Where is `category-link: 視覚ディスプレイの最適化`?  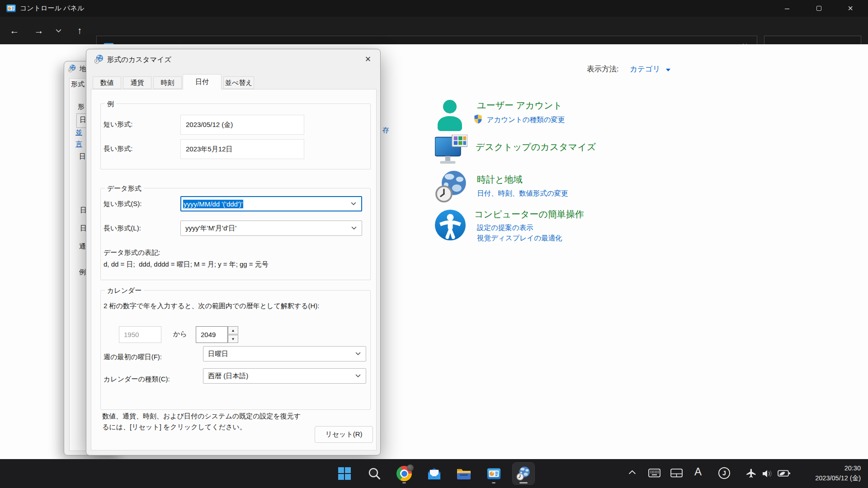 category-link: 視覚ディスプレイの最適化 is located at coordinates (520, 239).